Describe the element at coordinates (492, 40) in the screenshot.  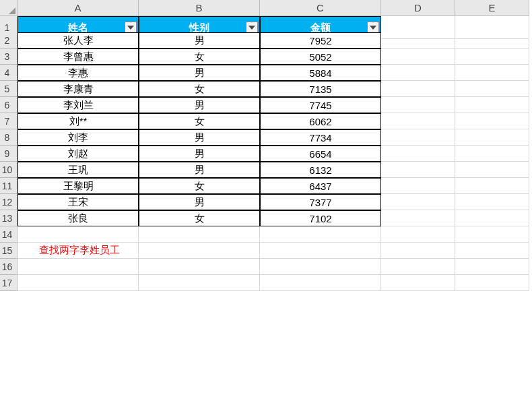
I see `cell-E2` at that location.